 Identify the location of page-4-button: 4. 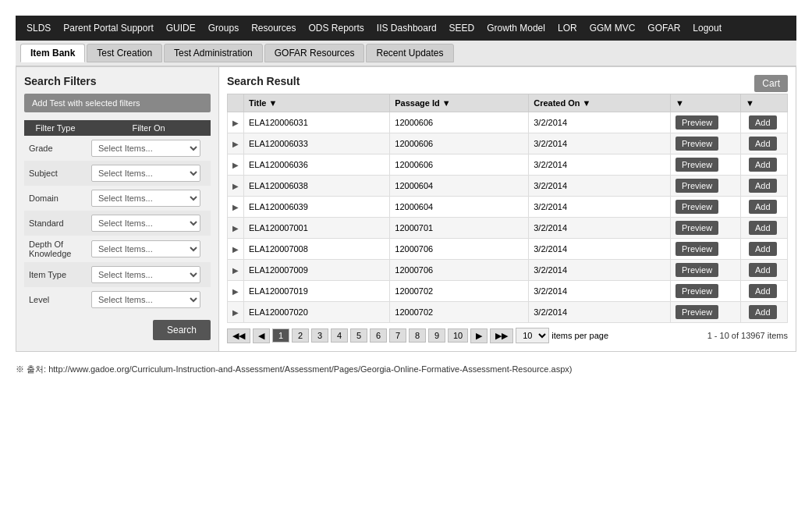
(339, 336).